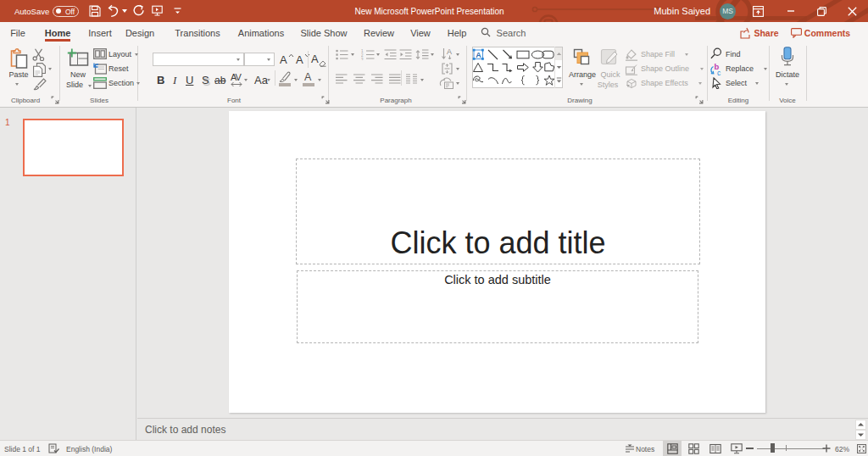 The image size is (868, 456). I want to click on svg-text: 3, so click(363, 59).